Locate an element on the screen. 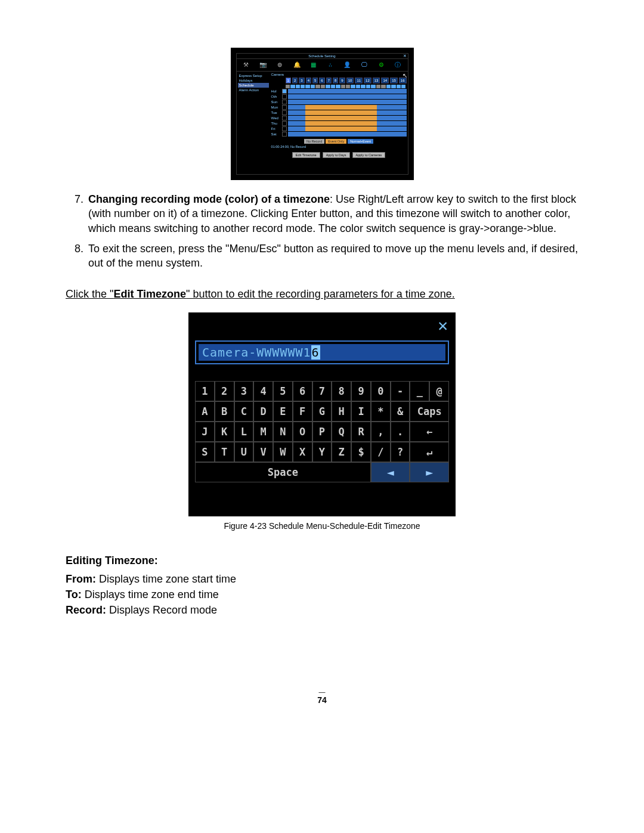 This screenshot has height=833, width=644. camera-label: Camera is located at coordinates (278, 75).